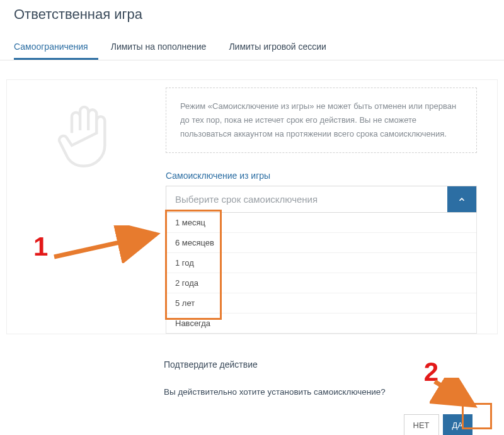  I want to click on hand-stop-icon, so click(87, 217).